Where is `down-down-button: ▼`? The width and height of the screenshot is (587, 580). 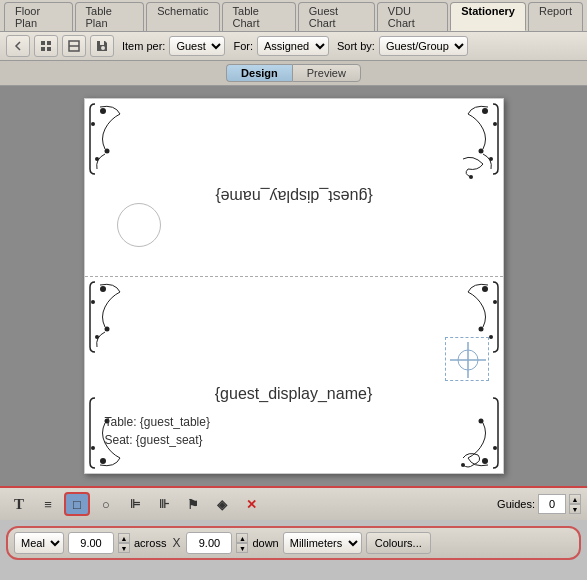
down-down-button: ▼ is located at coordinates (242, 548).